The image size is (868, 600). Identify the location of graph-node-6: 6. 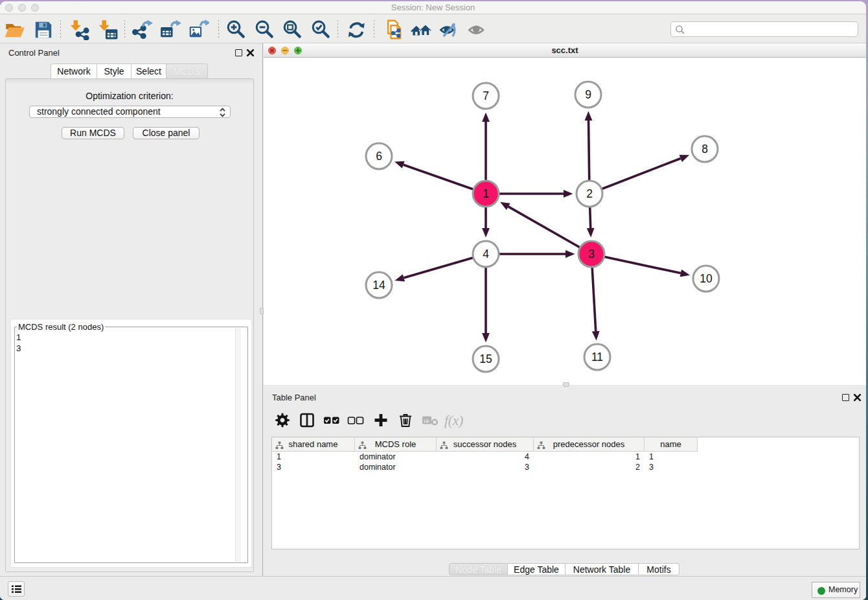
(379, 156).